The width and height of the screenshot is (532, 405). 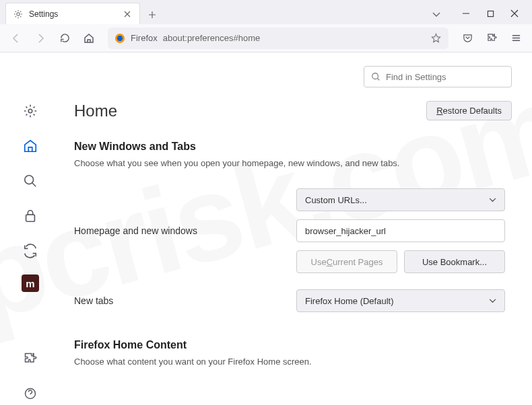 What do you see at coordinates (266, 38) in the screenshot?
I see `toolbar: Firefox about:preferences#home` at bounding box center [266, 38].